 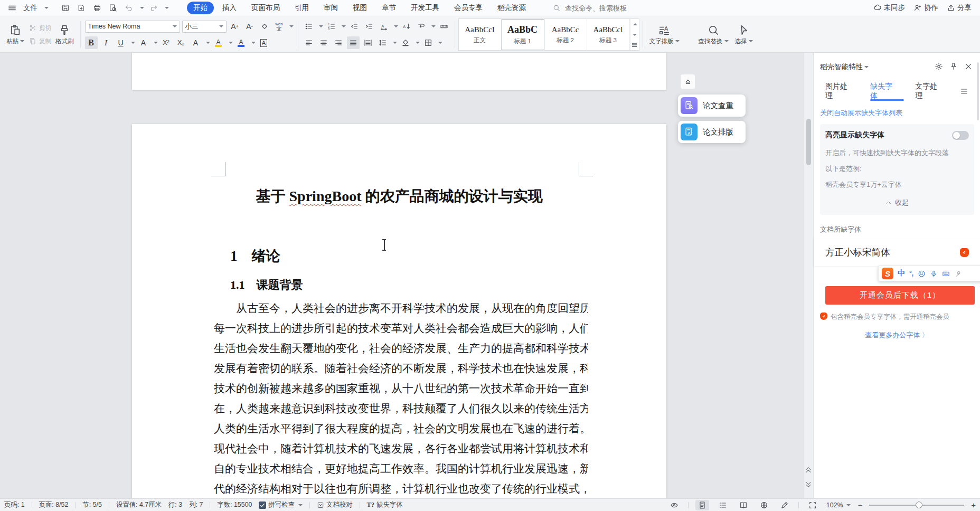 I want to click on tab-view: 视图, so click(x=360, y=8).